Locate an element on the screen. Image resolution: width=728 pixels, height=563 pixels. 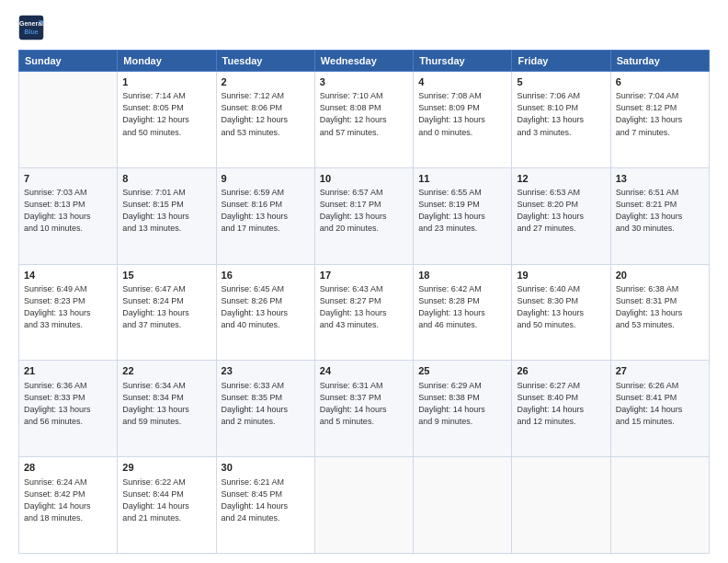
cell-content: Sunrise: 7:03 AMSunset: 8:13 PMDaylight:… is located at coordinates (68, 211).